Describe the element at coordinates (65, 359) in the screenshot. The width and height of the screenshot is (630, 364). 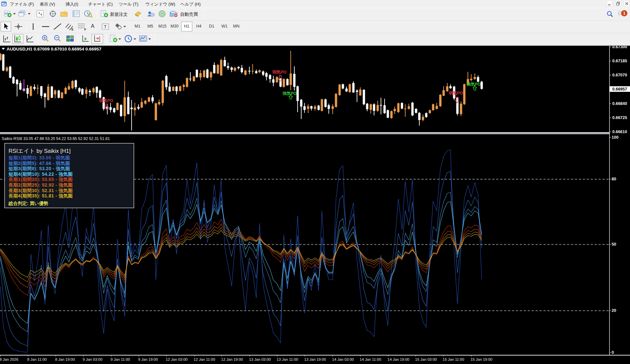
I see `svg-text: 8 Jan 19:00` at that location.